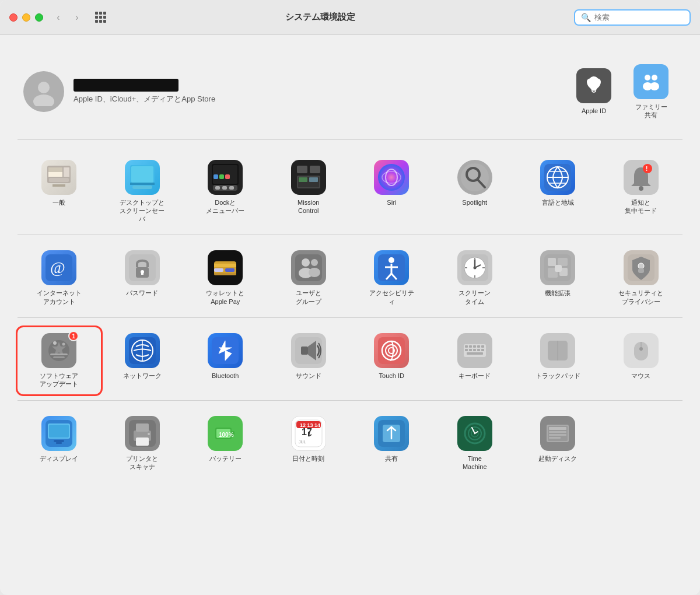  What do you see at coordinates (58, 18) in the screenshot?
I see `back-button: ‹` at bounding box center [58, 18].